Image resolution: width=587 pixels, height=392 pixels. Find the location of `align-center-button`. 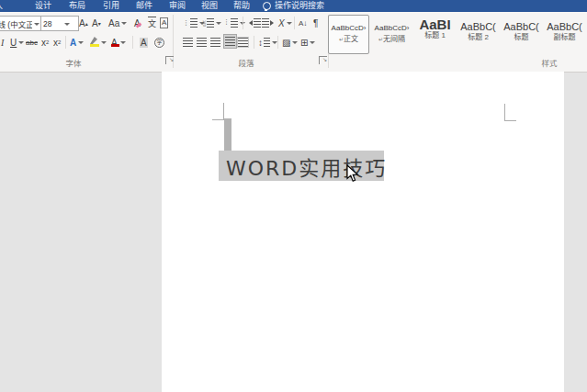

align-center-button is located at coordinates (202, 42).